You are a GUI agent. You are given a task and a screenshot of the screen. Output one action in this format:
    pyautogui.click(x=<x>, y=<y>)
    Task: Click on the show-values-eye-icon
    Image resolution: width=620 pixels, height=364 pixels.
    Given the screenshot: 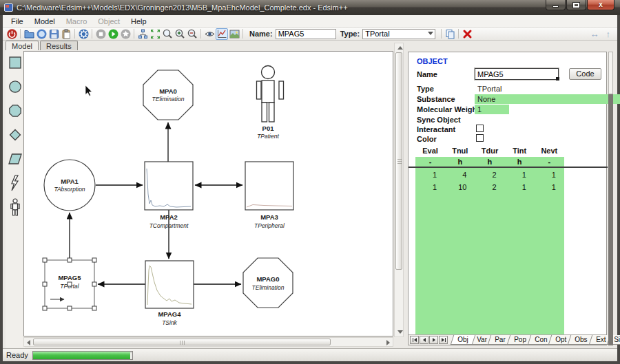 What is the action you would take?
    pyautogui.click(x=209, y=34)
    